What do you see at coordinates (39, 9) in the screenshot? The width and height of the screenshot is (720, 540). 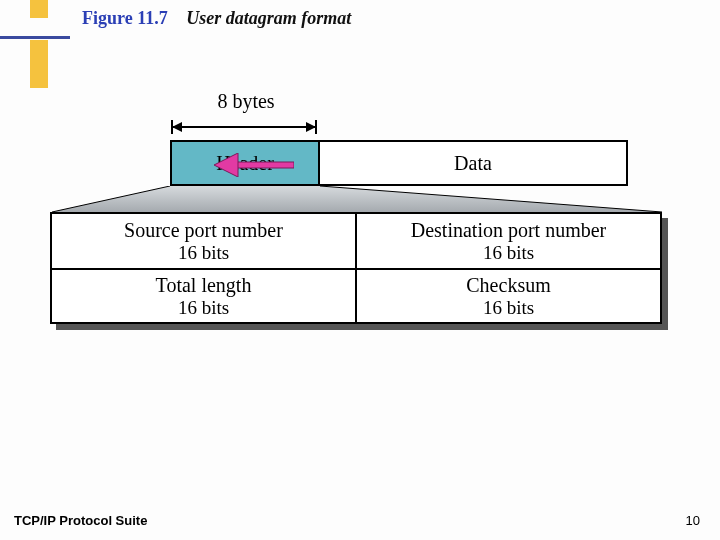 I see `title-decor-top` at bounding box center [39, 9].